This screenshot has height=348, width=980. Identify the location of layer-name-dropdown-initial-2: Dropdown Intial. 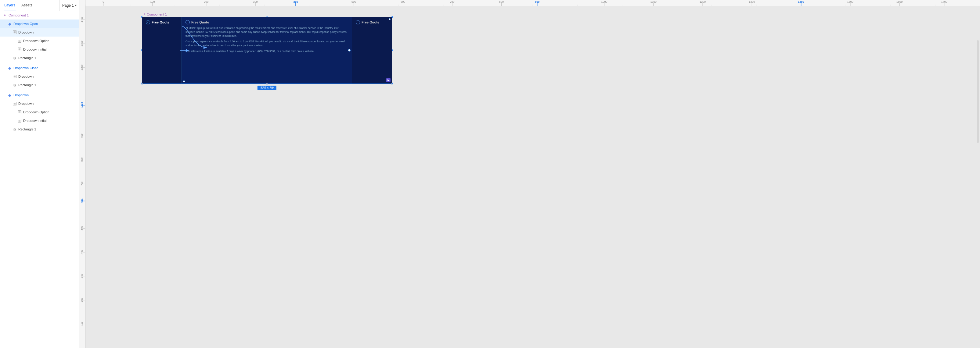
(35, 121).